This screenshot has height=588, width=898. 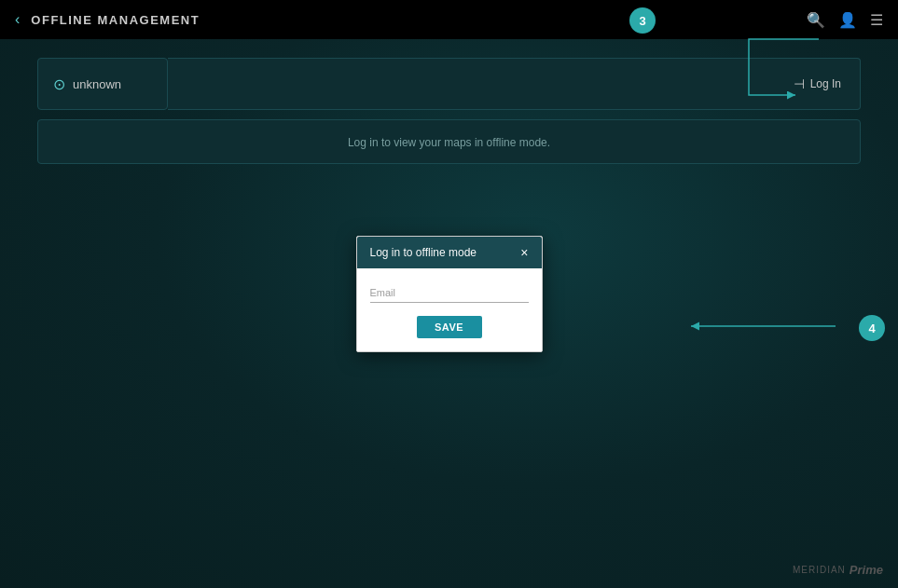 What do you see at coordinates (449, 309) in the screenshot?
I see `modal-body: SAVE` at bounding box center [449, 309].